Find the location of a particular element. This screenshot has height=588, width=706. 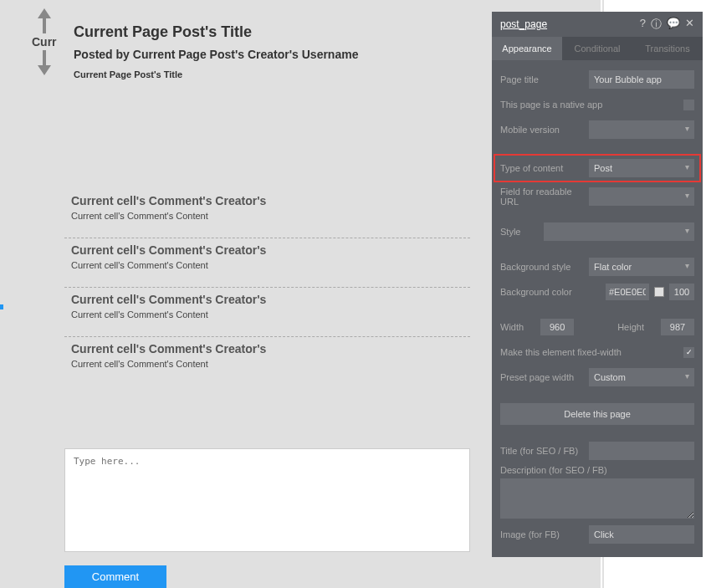

page-title-input is located at coordinates (642, 79).